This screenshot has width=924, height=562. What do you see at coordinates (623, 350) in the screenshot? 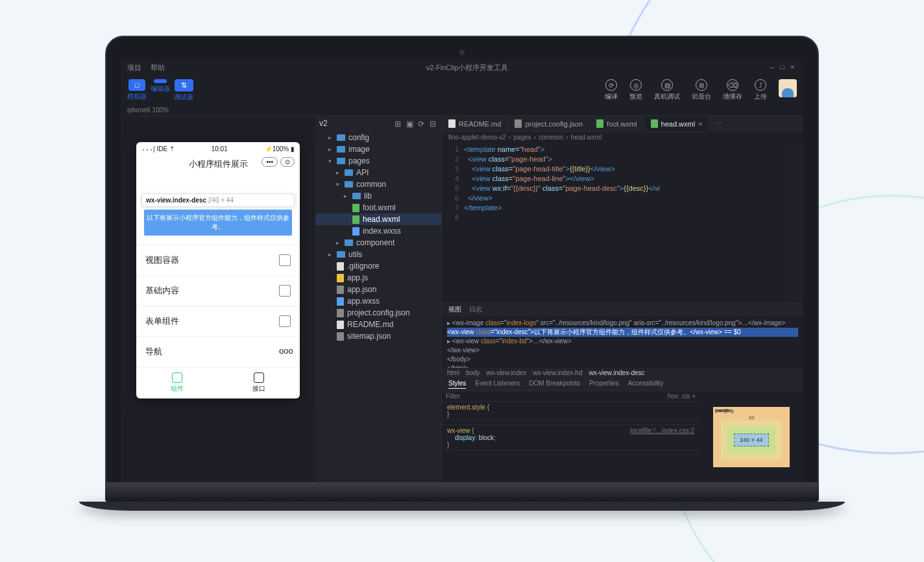
I see `dom-node: </wx-view>` at bounding box center [623, 350].